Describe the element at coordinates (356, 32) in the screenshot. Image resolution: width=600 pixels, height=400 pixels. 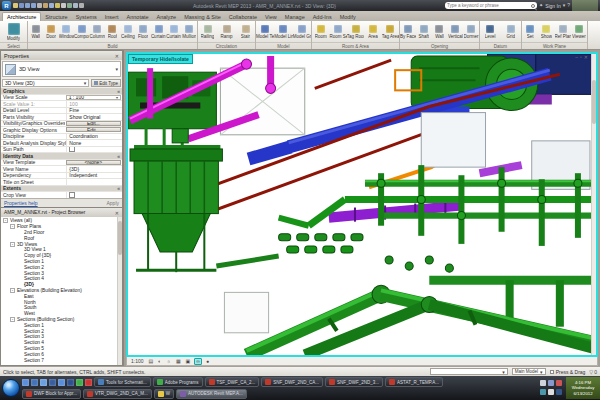
I see `ribbon-button: Tag Room` at that location.